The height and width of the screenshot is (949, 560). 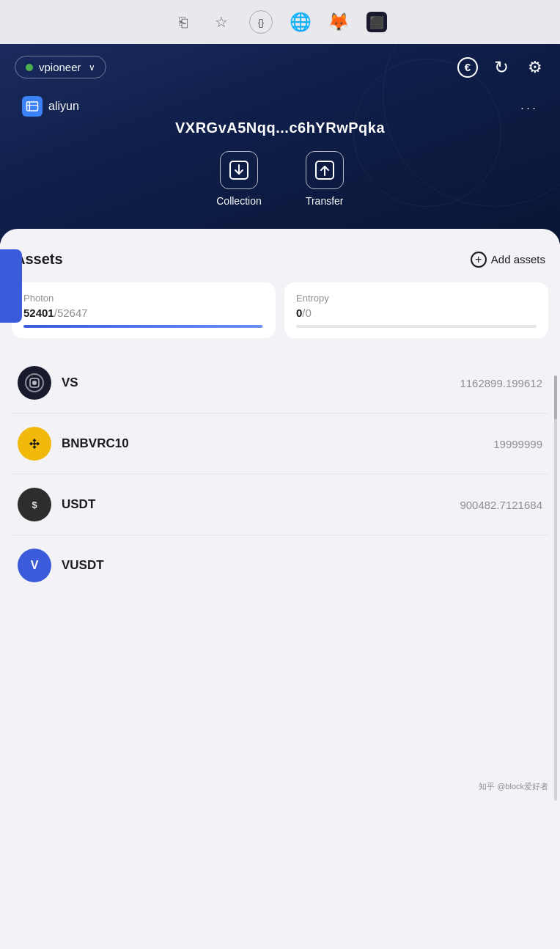 What do you see at coordinates (280, 67) in the screenshot?
I see `header-top: vpioneer ∨ € ↻ ⚙` at bounding box center [280, 67].